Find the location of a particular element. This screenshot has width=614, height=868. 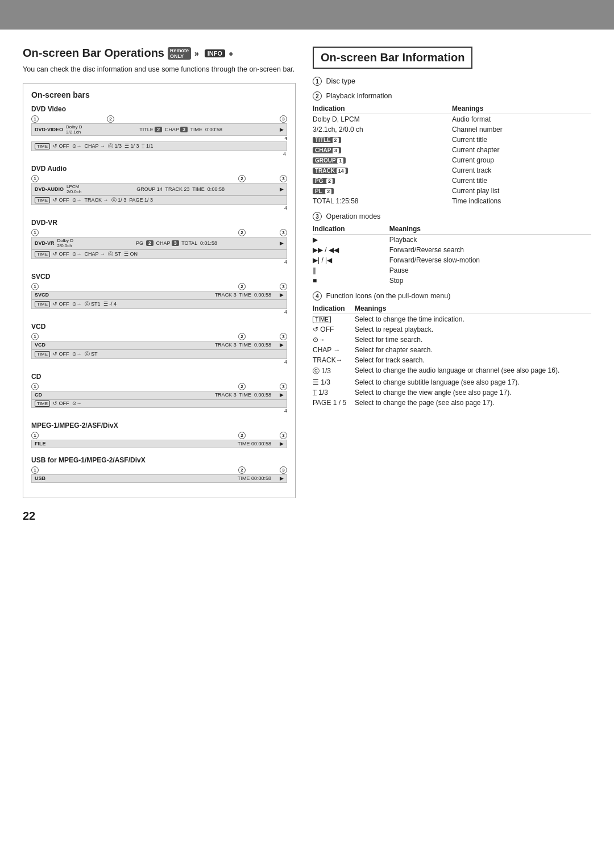

playback-info-table: Indication Meanings Dolby D, LPCM Audio … is located at coordinates (452, 155).